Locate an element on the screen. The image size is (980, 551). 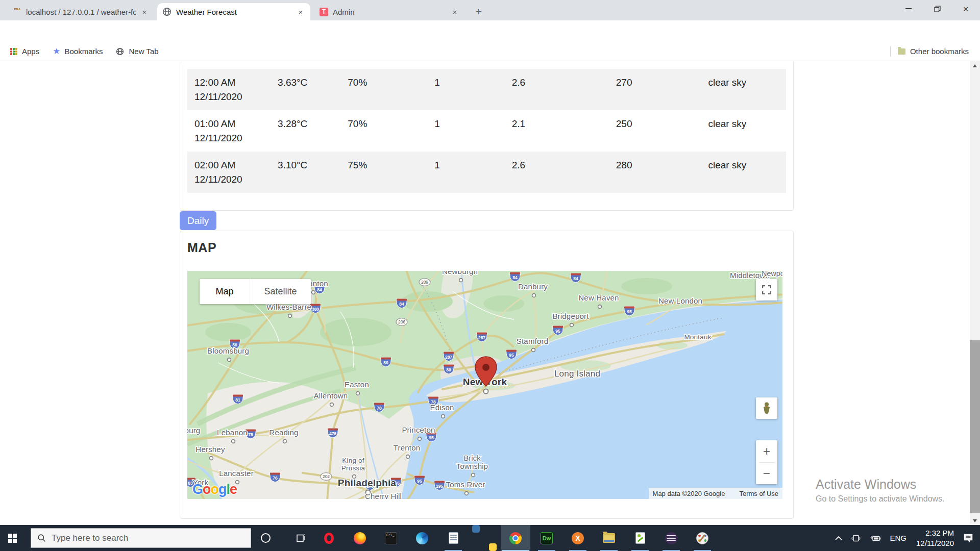
phpmyadmin-favicon-icon: PMA is located at coordinates (17, 12).